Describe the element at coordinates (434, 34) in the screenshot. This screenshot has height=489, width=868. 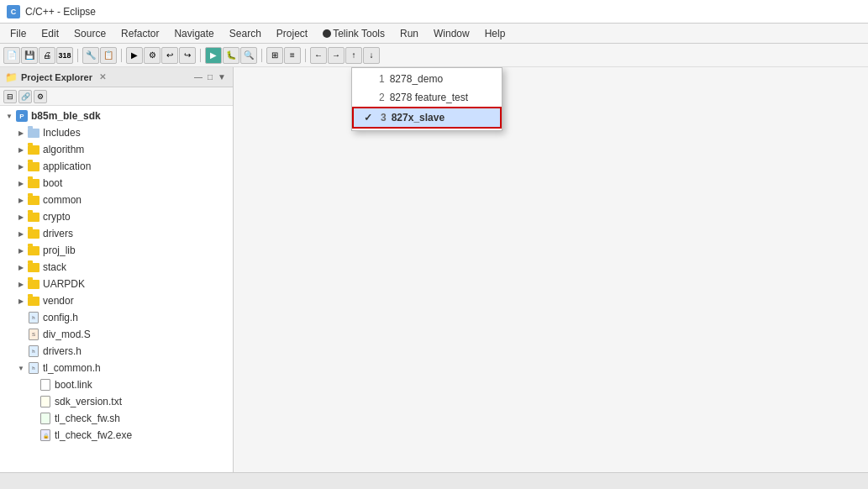
I see `menu-bar: File Edit Source Refactor Navigate Searc…` at that location.